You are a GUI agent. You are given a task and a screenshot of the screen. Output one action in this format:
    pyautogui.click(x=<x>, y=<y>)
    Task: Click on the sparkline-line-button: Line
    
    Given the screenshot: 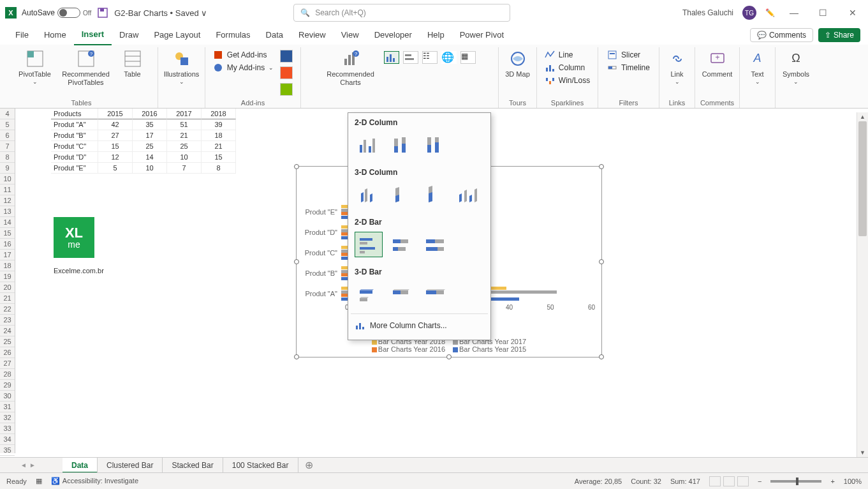 What is the action you would take?
    pyautogui.click(x=568, y=55)
    